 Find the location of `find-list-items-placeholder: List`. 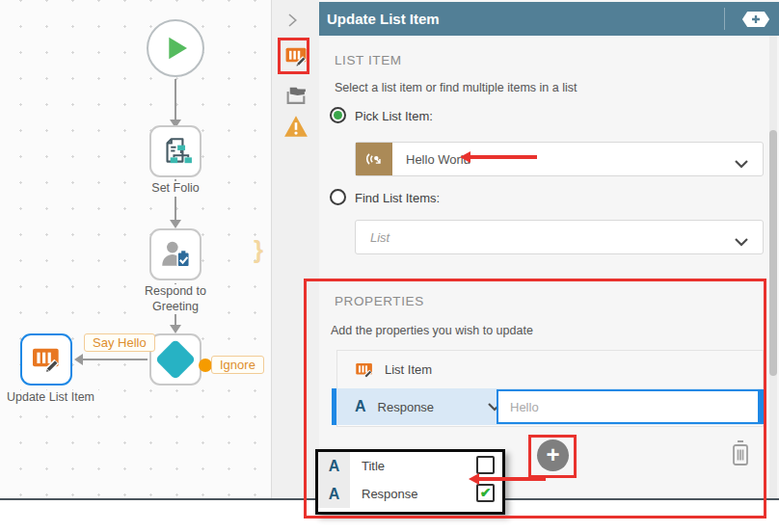

find-list-items-placeholder: List is located at coordinates (380, 237).